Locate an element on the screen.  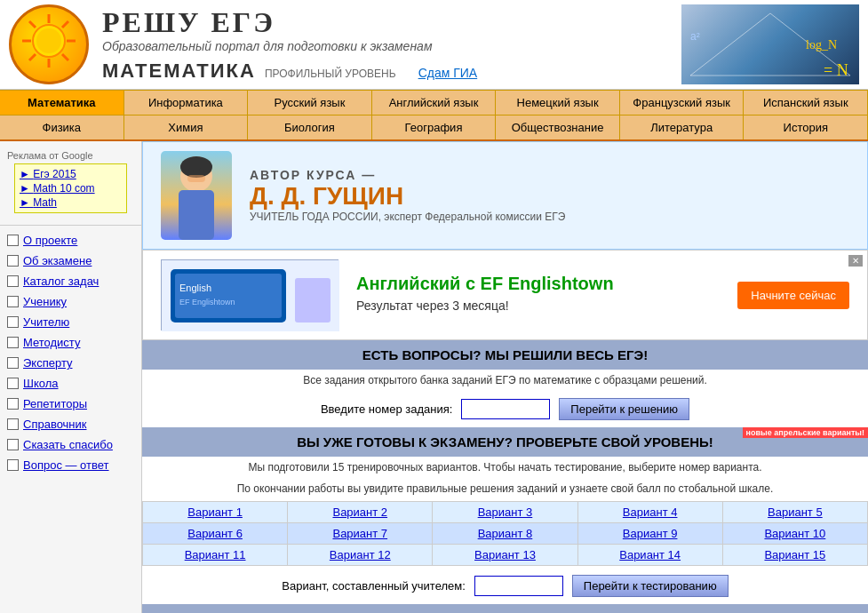
nav-physics: Физика is located at coordinates (62, 128).